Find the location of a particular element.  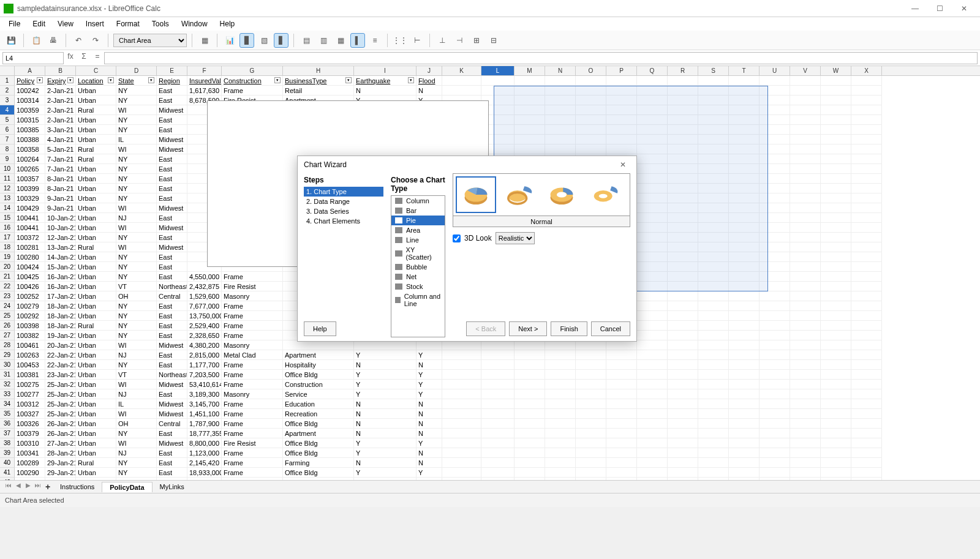

cell: 1,787,900 is located at coordinates (205, 424).